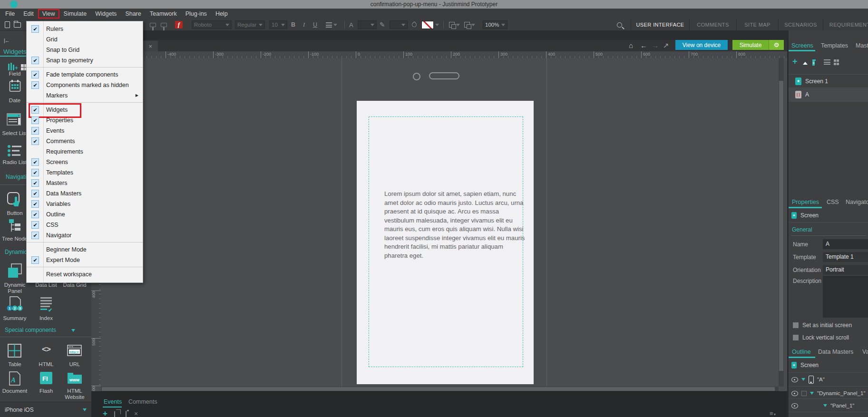 This screenshot has width=868, height=417. Describe the element at coordinates (812, 393) in the screenshot. I see `expand-caret-icon` at that location.